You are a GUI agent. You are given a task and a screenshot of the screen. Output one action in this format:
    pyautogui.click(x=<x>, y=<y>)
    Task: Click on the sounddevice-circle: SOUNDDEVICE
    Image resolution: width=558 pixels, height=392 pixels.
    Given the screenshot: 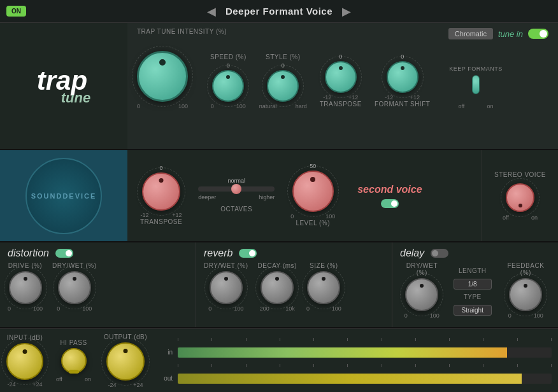 What is the action you would take?
    pyautogui.click(x=64, y=196)
    